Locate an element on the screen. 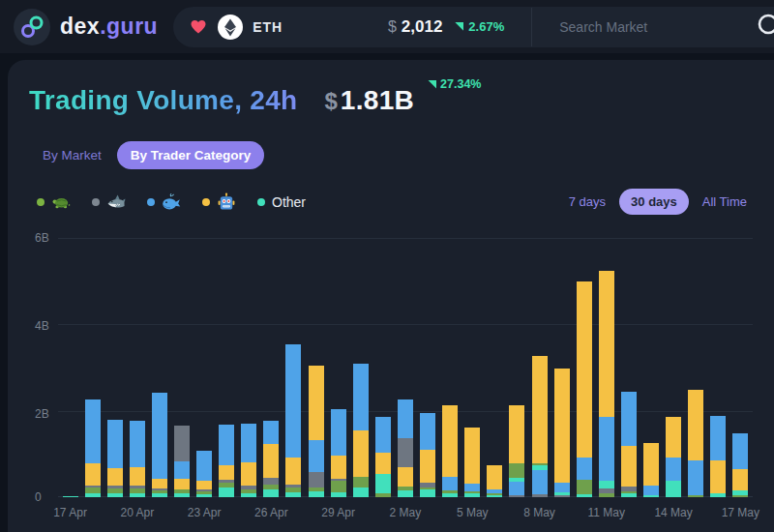 This screenshot has height=532, width=774. stacked-bar-4-may is located at coordinates (450, 451).